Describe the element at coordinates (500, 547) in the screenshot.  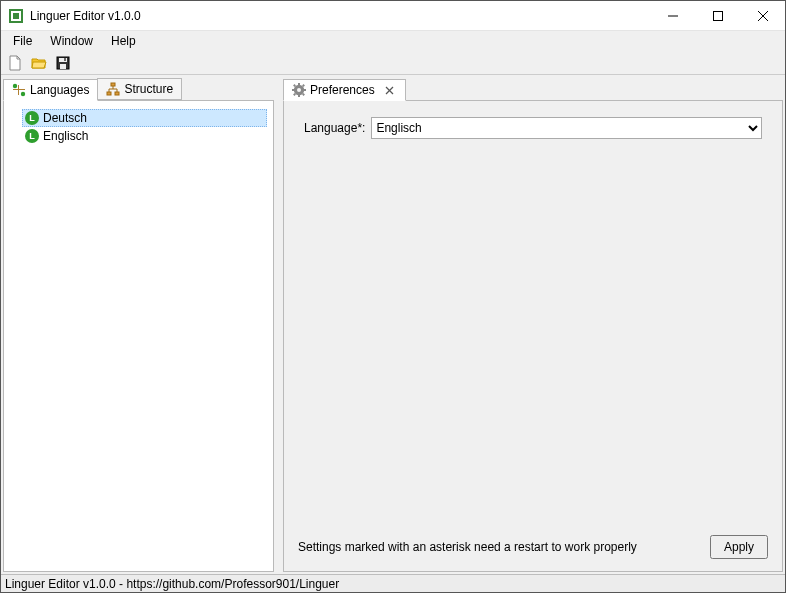
I see `restart-note: Settings marked with an asterisk need a …` at that location.